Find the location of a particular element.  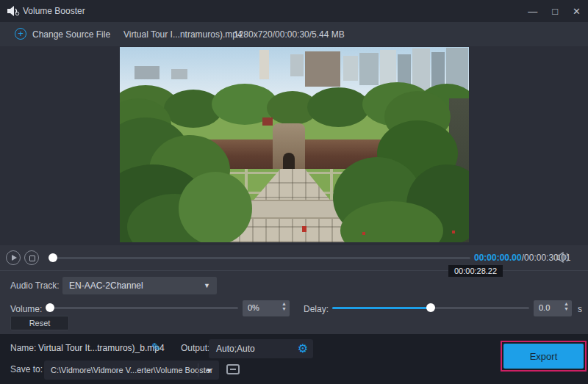

volume-value-box: 0% ▲▼ is located at coordinates (266, 308).